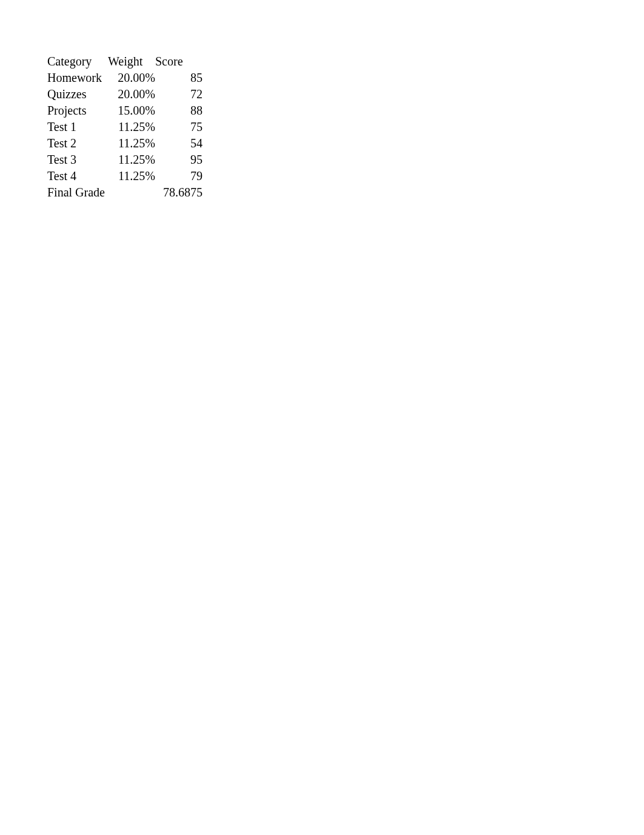 The image size is (644, 835). I want to click on cell-score: 95, so click(179, 160).